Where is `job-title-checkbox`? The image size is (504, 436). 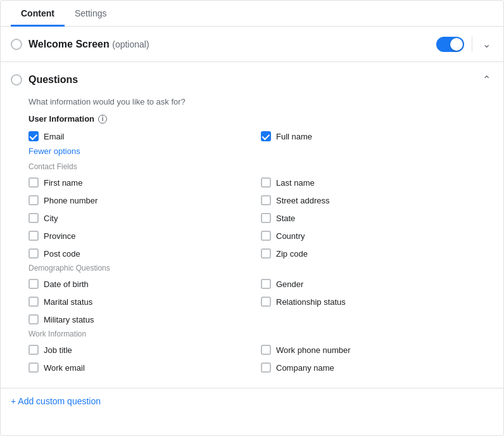
job-title-checkbox is located at coordinates (34, 350).